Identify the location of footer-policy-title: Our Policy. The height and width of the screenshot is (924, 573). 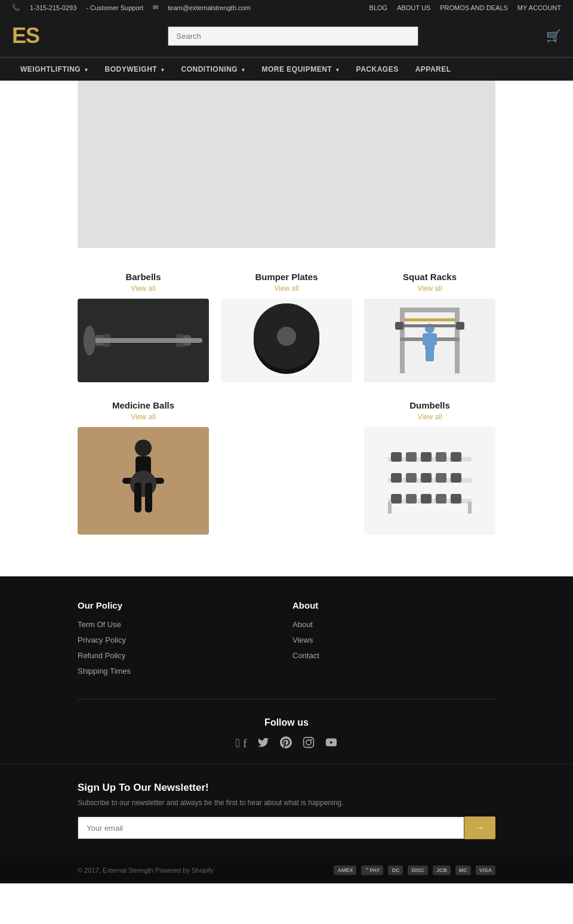
(179, 606).